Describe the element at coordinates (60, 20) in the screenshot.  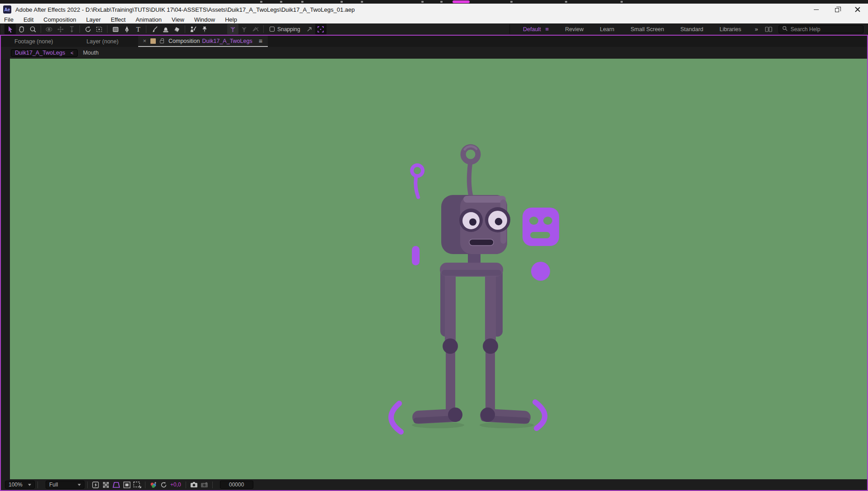
I see `menu-composition: Composition` at that location.